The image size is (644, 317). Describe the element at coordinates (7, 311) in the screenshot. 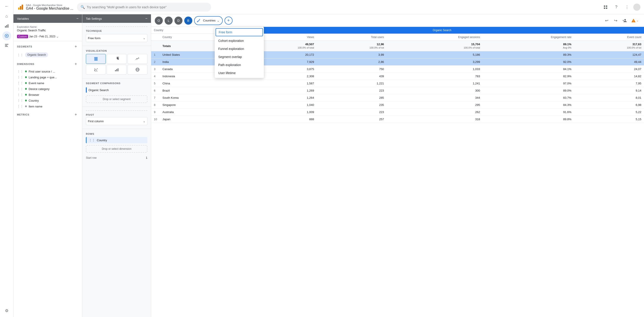

I see `nav-settings-icon: ⚙` at that location.